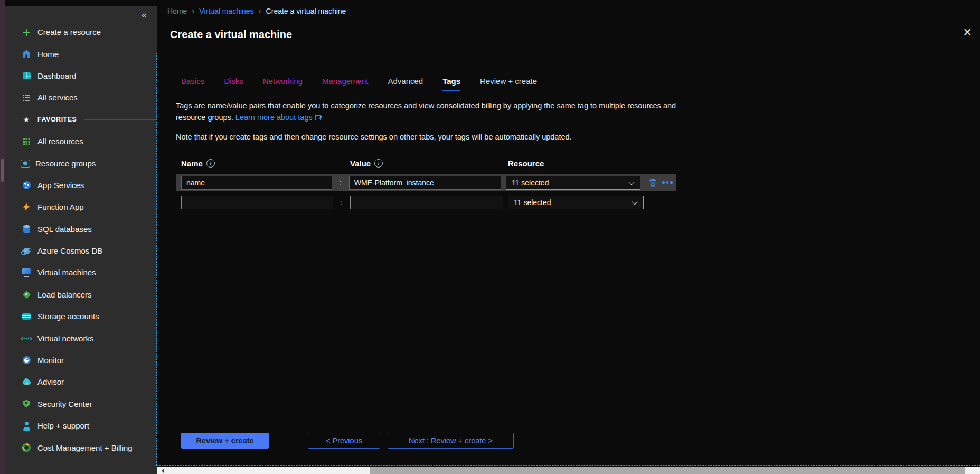 The image size is (980, 474). I want to click on tab-networking: Networking, so click(283, 84).